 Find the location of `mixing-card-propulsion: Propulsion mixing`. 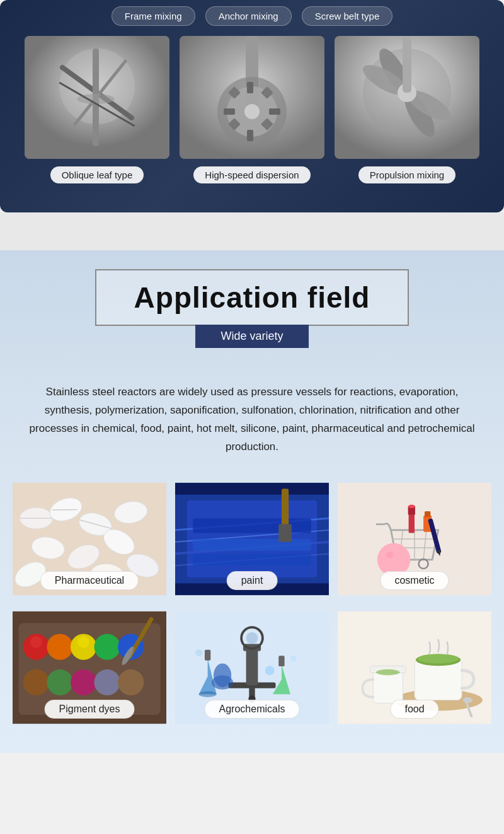

mixing-card-propulsion: Propulsion mixing is located at coordinates (407, 110).